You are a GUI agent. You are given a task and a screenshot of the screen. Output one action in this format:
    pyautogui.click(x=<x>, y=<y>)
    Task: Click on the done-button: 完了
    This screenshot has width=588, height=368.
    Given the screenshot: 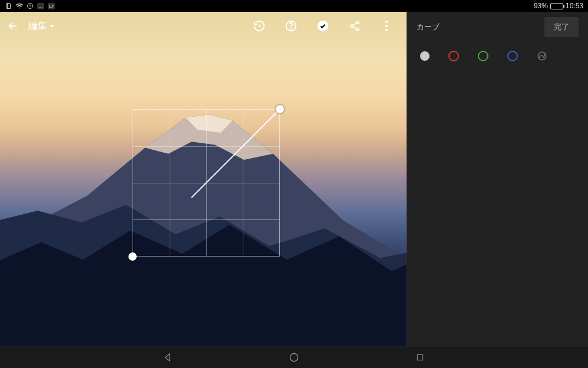 What is the action you would take?
    pyautogui.click(x=561, y=27)
    